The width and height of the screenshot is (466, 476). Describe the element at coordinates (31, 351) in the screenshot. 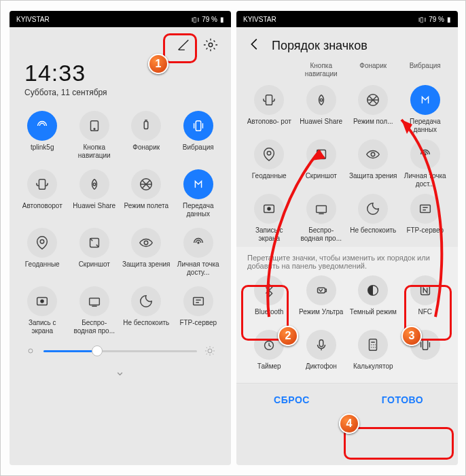

I see `brightness-low-icon` at that location.